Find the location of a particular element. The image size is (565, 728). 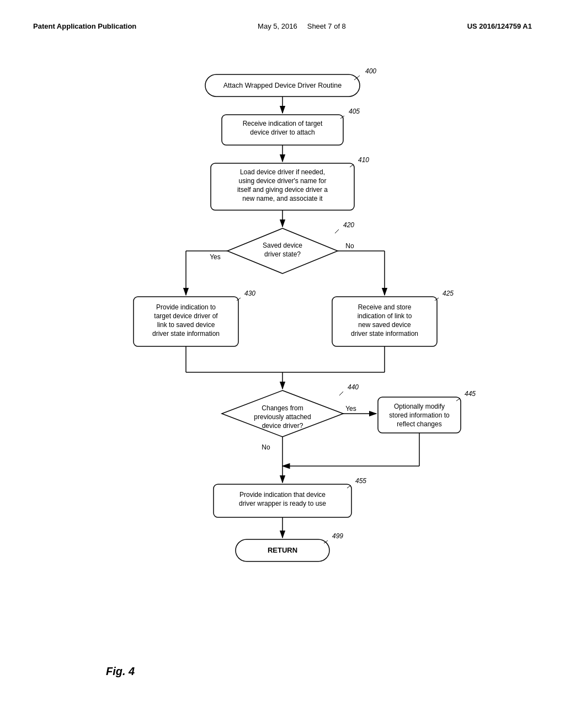

label-400: 400 is located at coordinates (371, 71).